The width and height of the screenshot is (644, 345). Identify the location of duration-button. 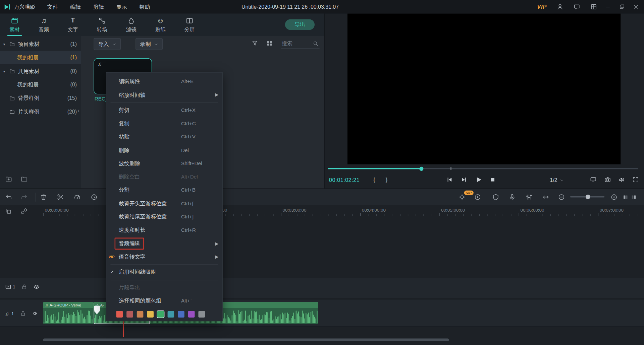
(94, 197).